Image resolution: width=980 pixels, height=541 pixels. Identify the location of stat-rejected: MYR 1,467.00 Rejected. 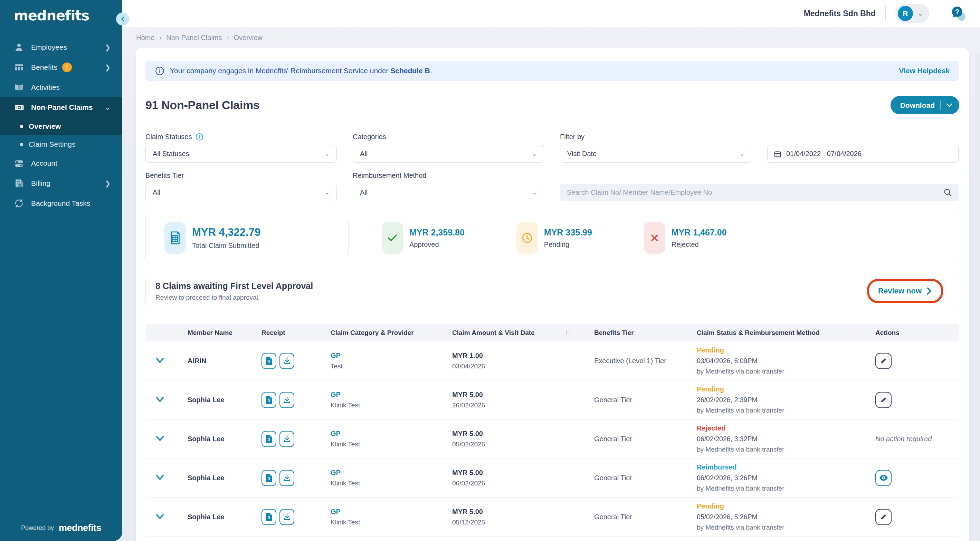
(686, 238).